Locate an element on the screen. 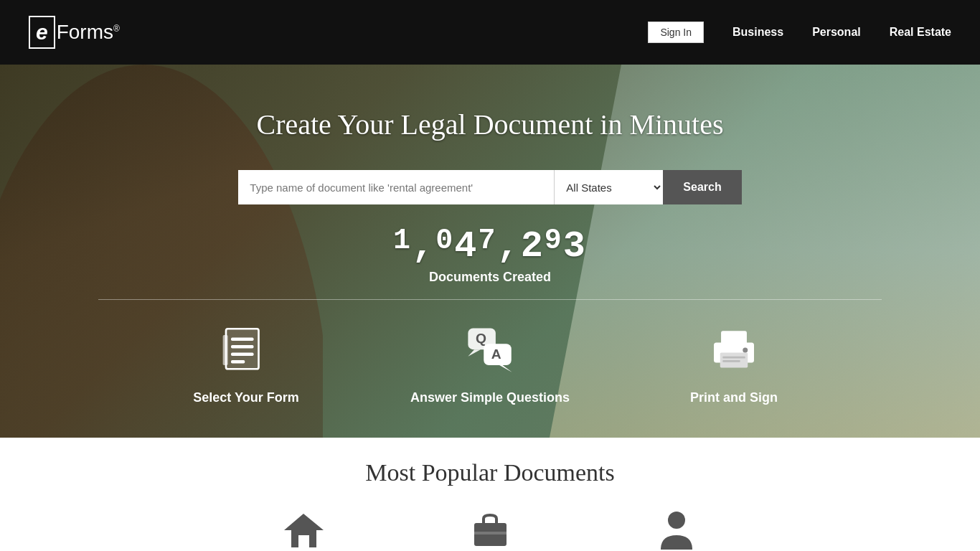 The height and width of the screenshot is (551, 980). print-svg-icon is located at coordinates (734, 350).